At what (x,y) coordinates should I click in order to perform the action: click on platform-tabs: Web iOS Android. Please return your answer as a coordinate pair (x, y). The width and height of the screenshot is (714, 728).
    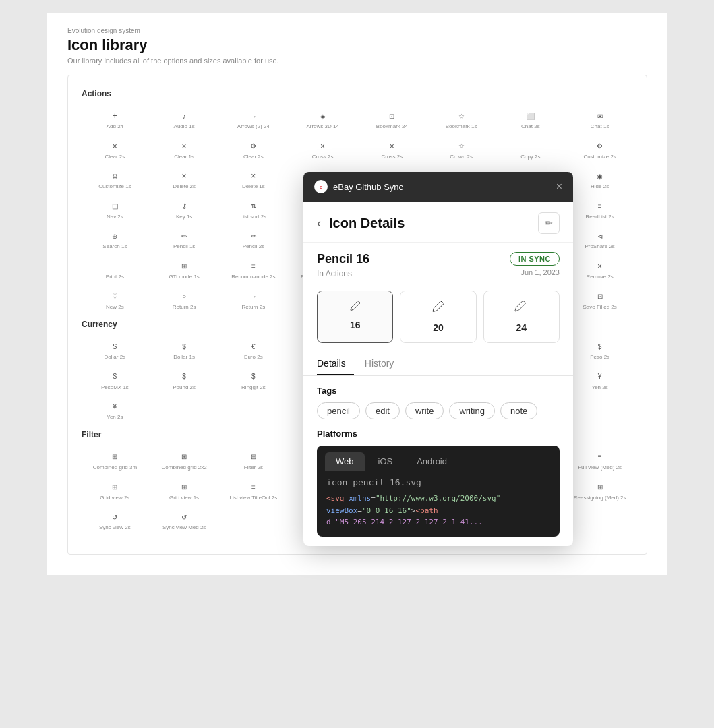
    Looking at the image, I should click on (438, 458).